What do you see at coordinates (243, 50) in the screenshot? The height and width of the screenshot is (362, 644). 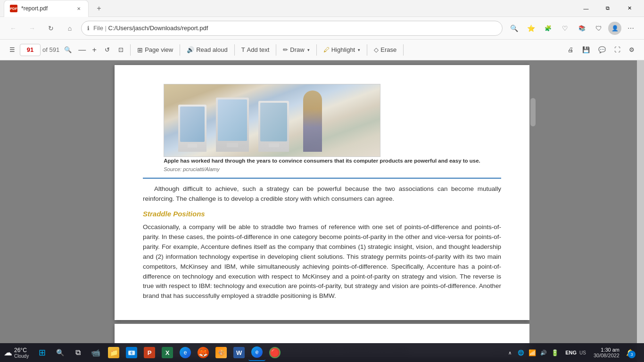 I see `add-text-icon: T` at bounding box center [243, 50].